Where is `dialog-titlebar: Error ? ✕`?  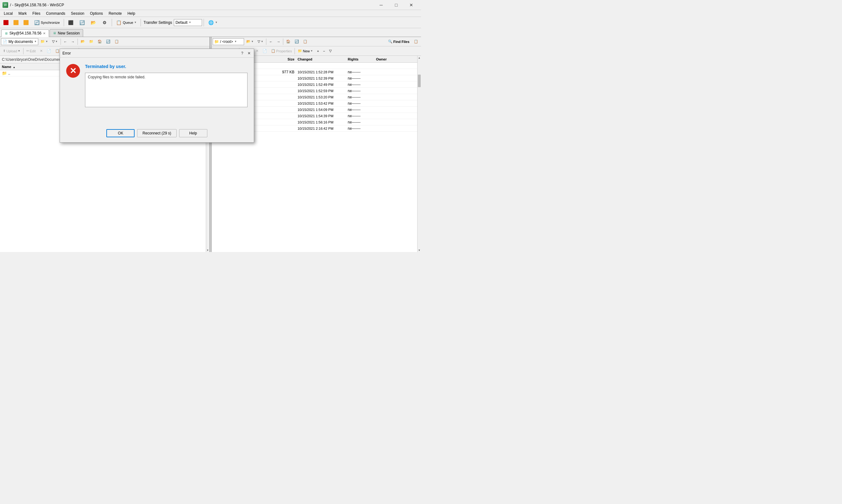 dialog-titlebar: Error ? ✕ is located at coordinates (157, 53).